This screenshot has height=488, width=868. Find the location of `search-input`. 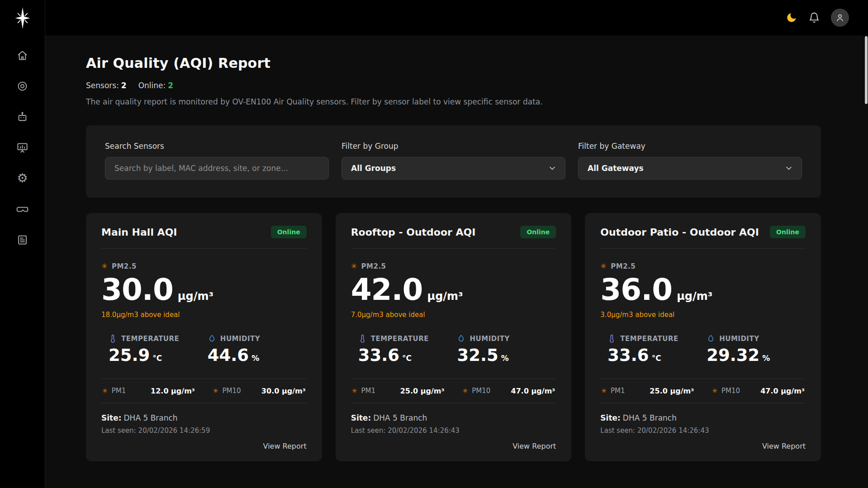

search-input is located at coordinates (217, 168).